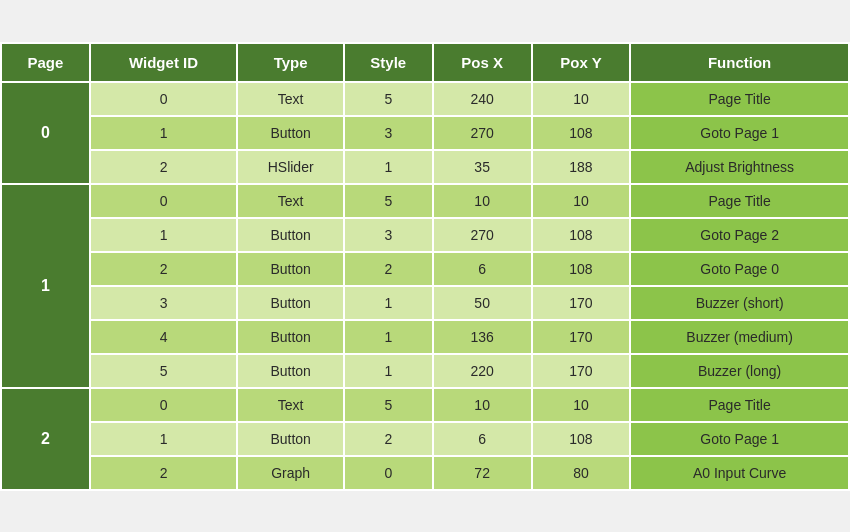 This screenshot has width=850, height=532. What do you see at coordinates (46, 62) in the screenshot?
I see `header-page: Page` at bounding box center [46, 62].